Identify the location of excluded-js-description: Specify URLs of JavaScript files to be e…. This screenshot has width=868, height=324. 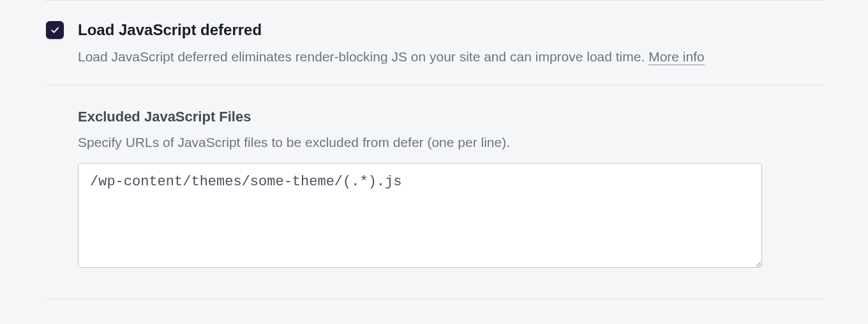
(451, 142).